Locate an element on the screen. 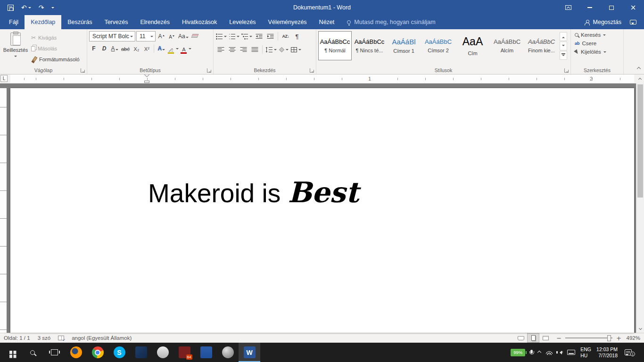  collapse-ribbon-button is located at coordinates (639, 69).